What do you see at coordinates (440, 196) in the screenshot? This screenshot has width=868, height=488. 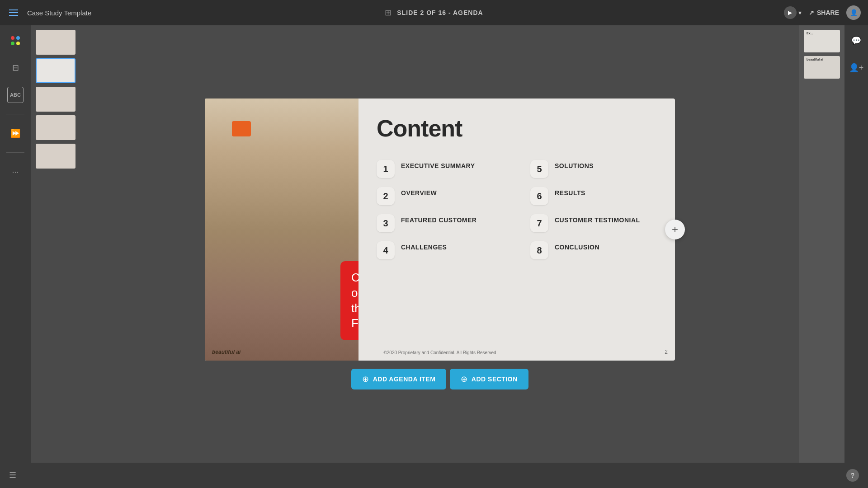 I see `agenda-item-2: 2 OVERVIEW` at bounding box center [440, 196].